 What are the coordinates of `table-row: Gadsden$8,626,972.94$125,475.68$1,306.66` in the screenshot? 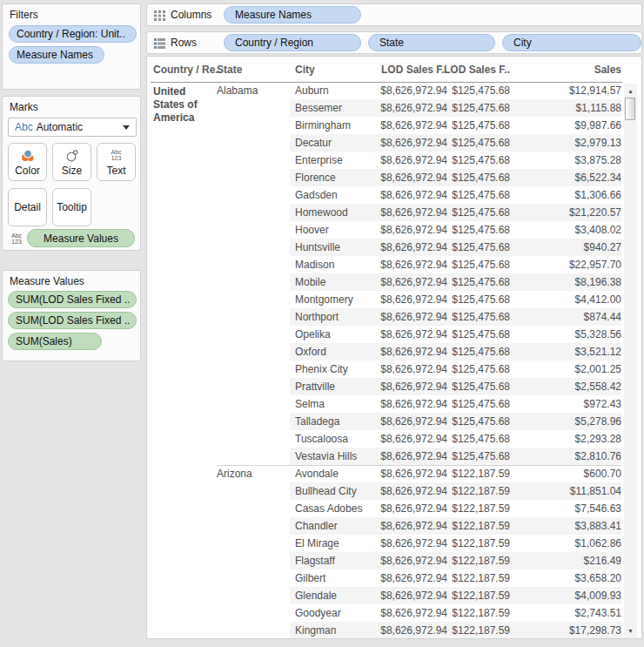 It's located at (385, 195).